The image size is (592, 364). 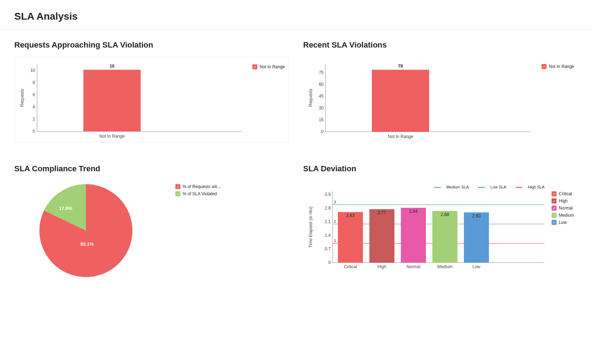 What do you see at coordinates (558, 98) in the screenshot?
I see `legend-recent: ✓ Not In Range` at bounding box center [558, 98].